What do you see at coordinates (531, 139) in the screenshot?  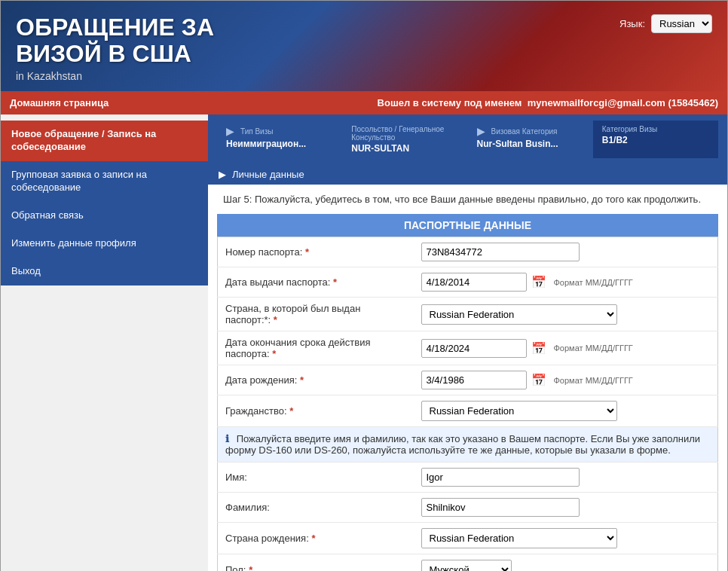 I see `step-visa-category: ▶ Визовая Категория Nur-Sultan Busin...` at bounding box center [531, 139].